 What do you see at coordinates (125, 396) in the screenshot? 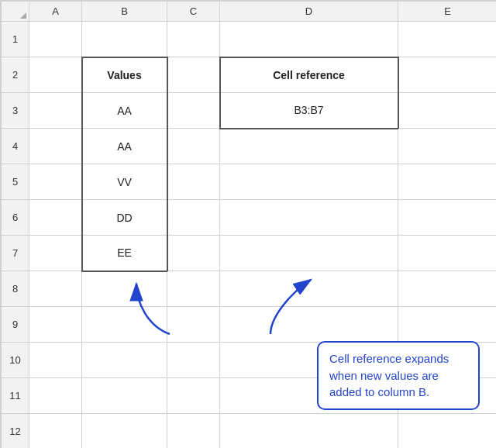
I see `cell-b11` at bounding box center [125, 396].